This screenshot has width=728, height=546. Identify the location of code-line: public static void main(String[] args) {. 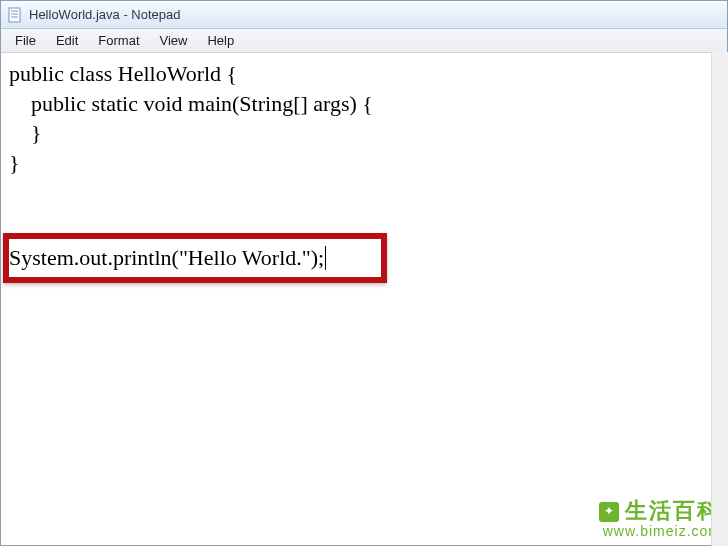
(364, 104).